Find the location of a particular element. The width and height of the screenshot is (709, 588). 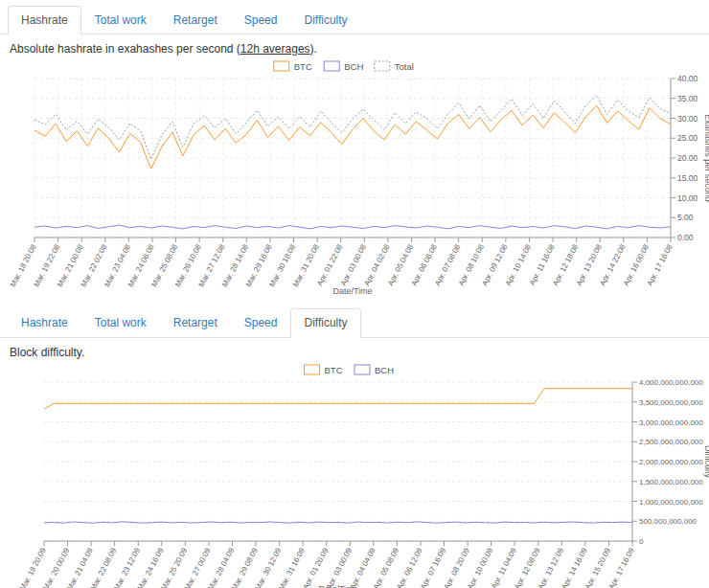

y-tick-label: 500,000,000,000 is located at coordinates (669, 521).